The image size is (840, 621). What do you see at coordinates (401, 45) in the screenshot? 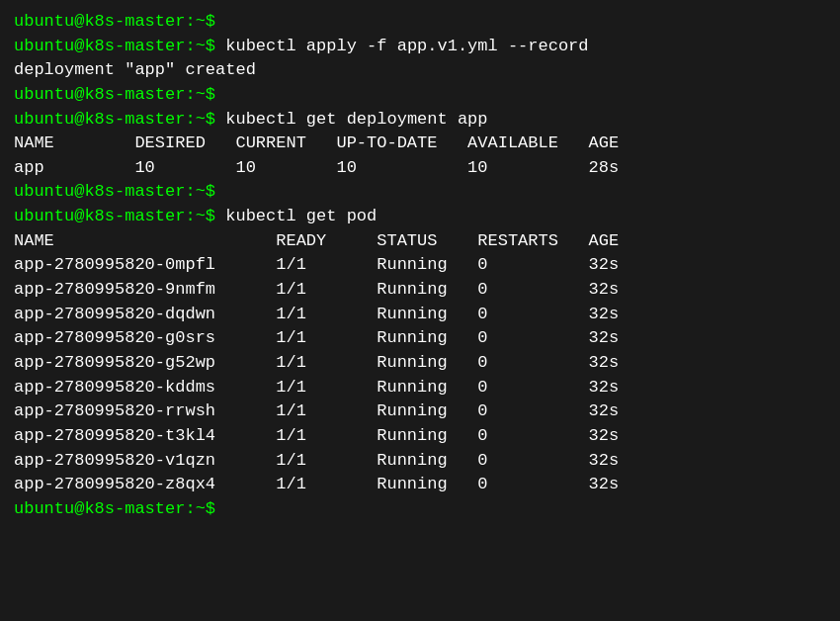
I see `cmd-1: kubectl apply -f app.v1.yml --record` at bounding box center [401, 45].